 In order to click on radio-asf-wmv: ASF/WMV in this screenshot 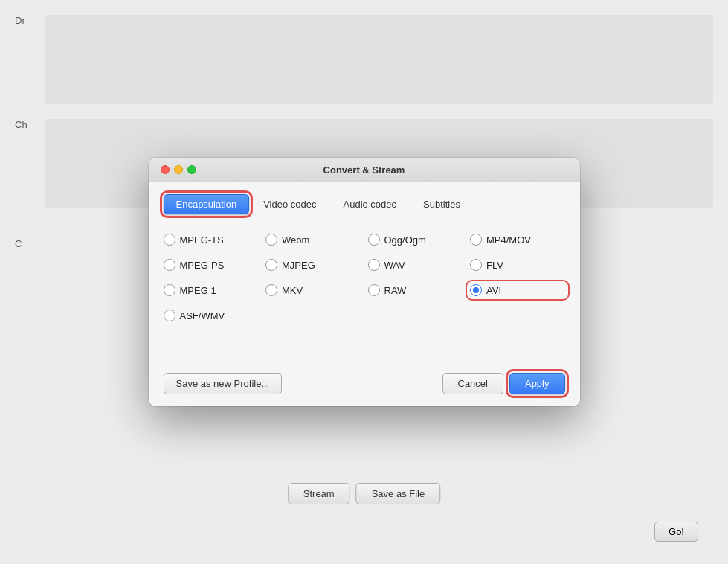, I will do `click(211, 315)`.